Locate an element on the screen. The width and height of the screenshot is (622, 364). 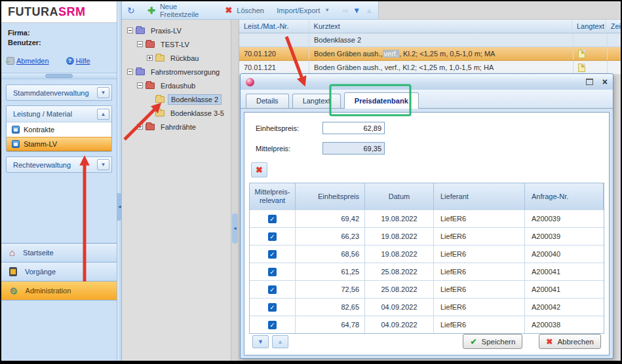
tab-langtext: Langtext is located at coordinates (317, 101).